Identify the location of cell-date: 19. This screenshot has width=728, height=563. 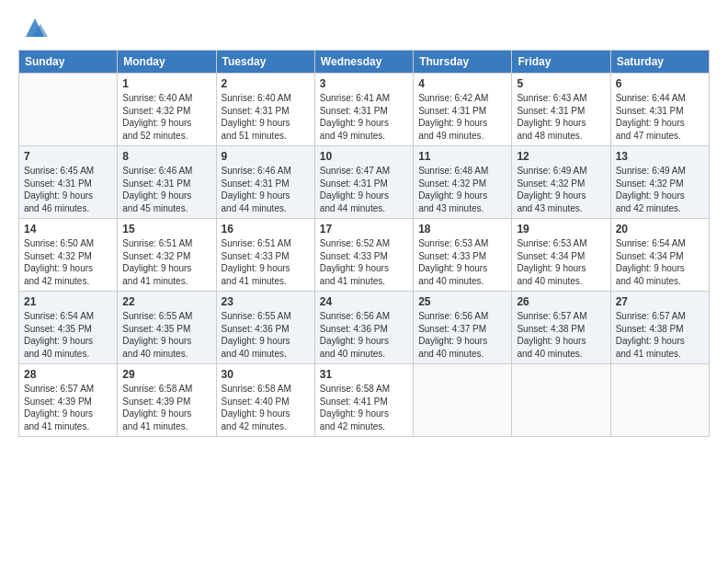
(561, 229).